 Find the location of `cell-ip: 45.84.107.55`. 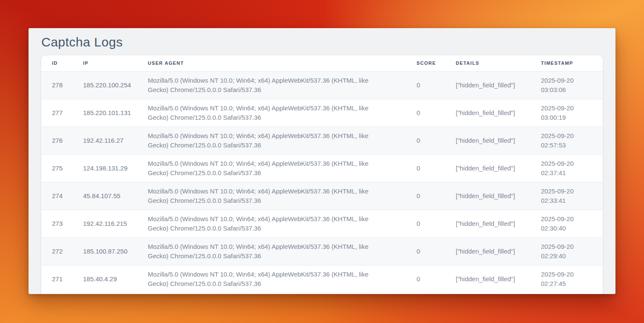

cell-ip: 45.84.107.55 is located at coordinates (105, 196).